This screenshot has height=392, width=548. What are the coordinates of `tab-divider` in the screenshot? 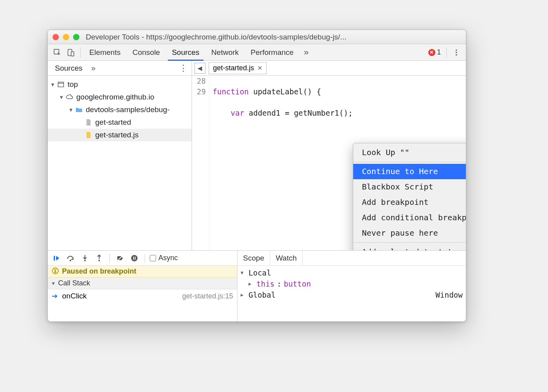 It's located at (81, 53).